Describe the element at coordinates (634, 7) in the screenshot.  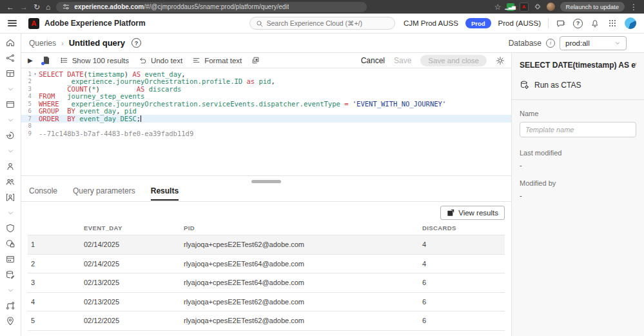
I see `browser-menu-icon: ⋮` at that location.